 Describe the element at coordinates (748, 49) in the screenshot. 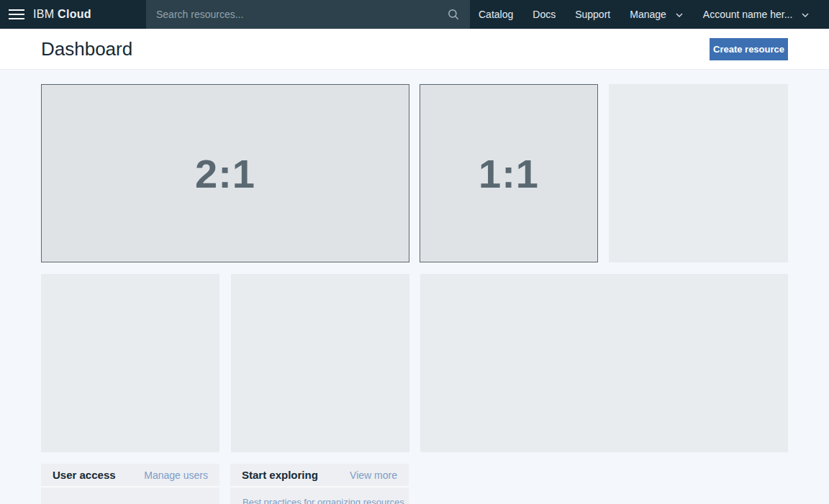

I see `create-resource-button: Create resource` at that location.